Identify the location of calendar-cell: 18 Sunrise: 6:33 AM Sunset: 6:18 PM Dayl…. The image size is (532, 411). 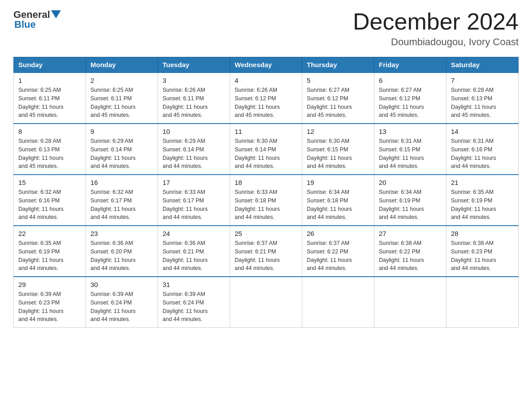
(266, 200).